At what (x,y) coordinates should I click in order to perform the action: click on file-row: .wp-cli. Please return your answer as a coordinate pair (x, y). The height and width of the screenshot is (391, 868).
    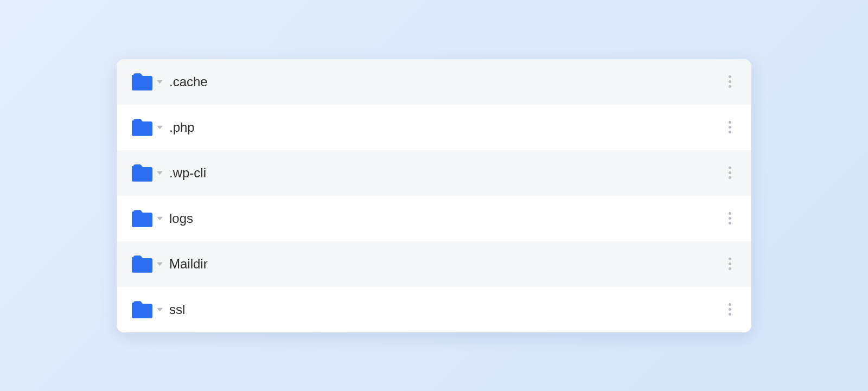
    Looking at the image, I should click on (434, 173).